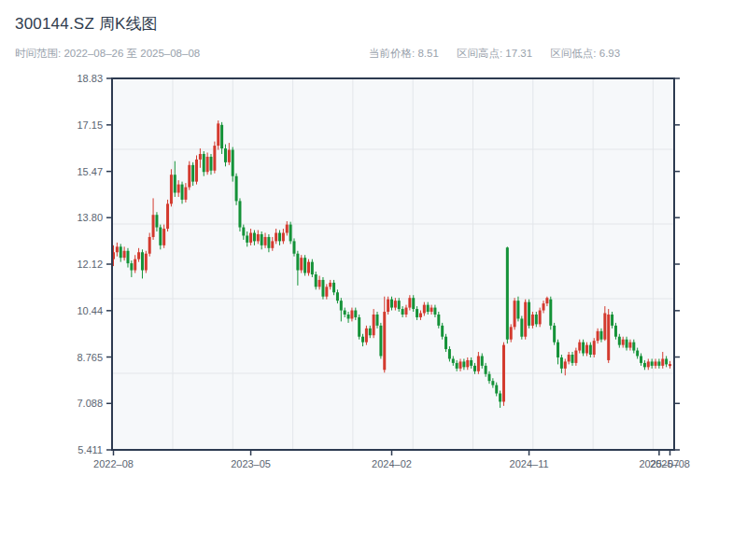  What do you see at coordinates (90, 78) in the screenshot?
I see `svg-text: 18.83` at bounding box center [90, 78].